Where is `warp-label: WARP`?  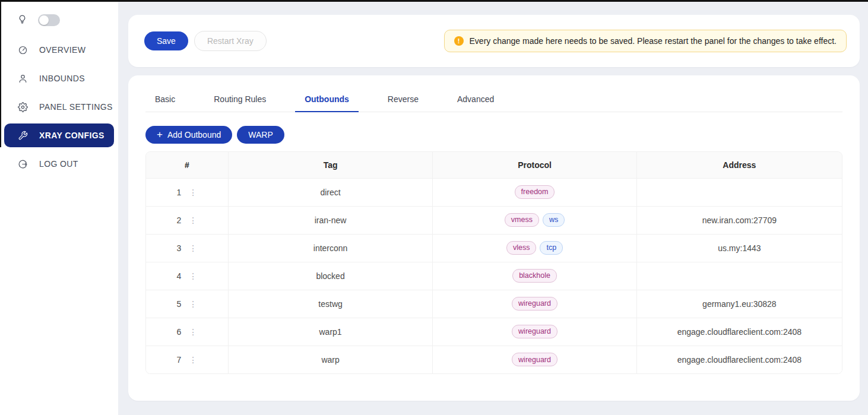 warp-label: WARP is located at coordinates (260, 135).